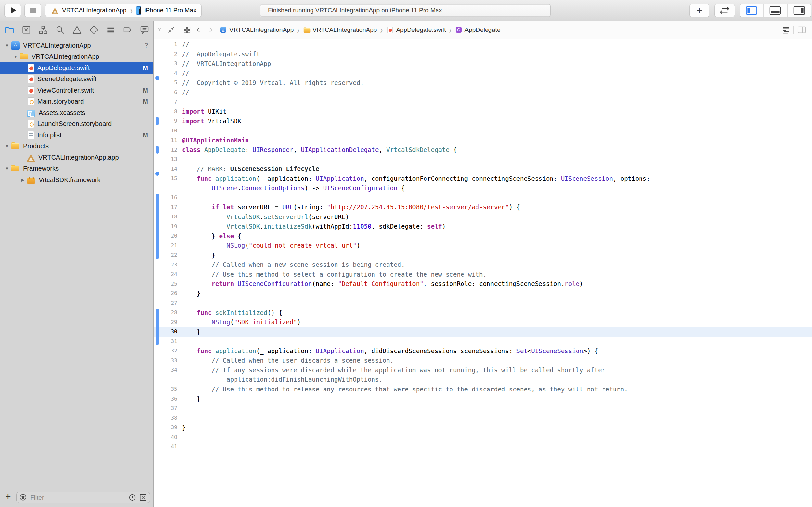 The width and height of the screenshot is (812, 507). What do you see at coordinates (483, 427) in the screenshot?
I see `code-line-39: 39}` at bounding box center [483, 427].